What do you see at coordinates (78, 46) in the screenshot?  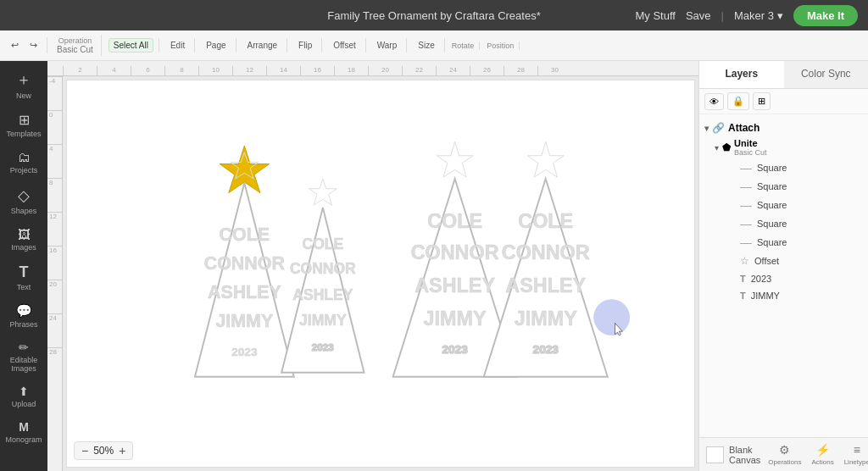 I see `operation-group: Operation Basic Cut` at bounding box center [78, 46].